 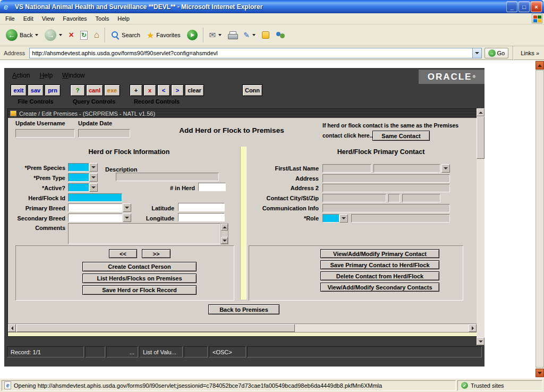 I want to click on minimize-button: _, so click(x=512, y=6).